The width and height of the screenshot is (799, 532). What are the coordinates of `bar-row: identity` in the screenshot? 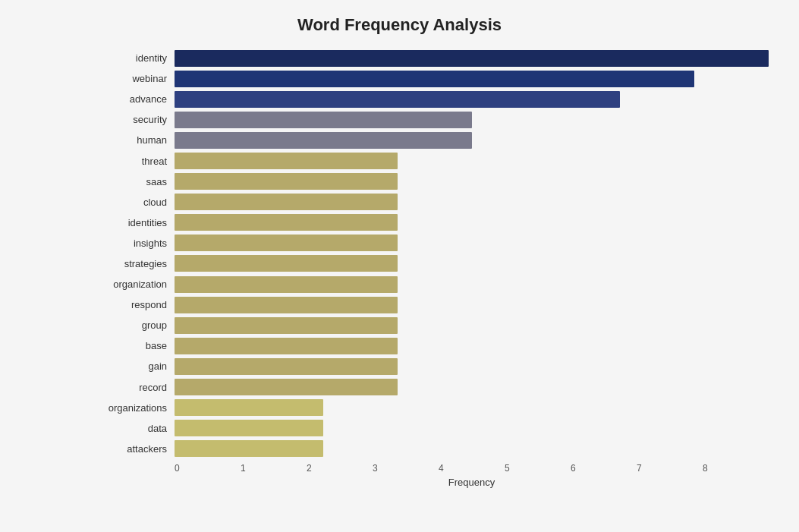 It's located at (429, 58).